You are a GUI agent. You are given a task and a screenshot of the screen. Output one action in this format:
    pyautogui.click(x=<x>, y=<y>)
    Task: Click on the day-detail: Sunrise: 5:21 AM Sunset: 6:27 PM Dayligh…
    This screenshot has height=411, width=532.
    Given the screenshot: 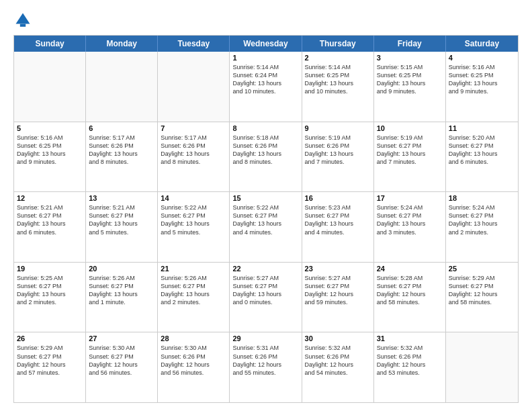 What is the action you would take?
    pyautogui.click(x=122, y=220)
    